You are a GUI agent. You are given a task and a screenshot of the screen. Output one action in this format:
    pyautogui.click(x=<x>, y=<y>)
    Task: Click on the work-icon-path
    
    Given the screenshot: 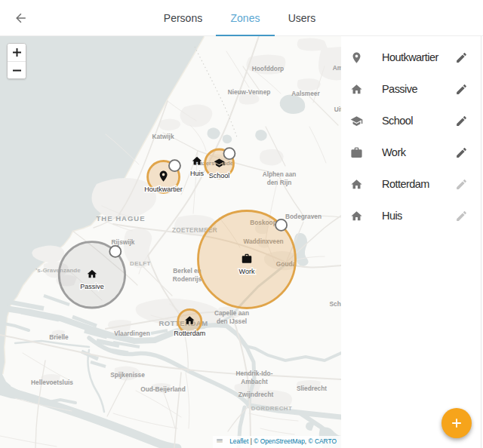 What is the action you would take?
    pyautogui.click(x=356, y=152)
    